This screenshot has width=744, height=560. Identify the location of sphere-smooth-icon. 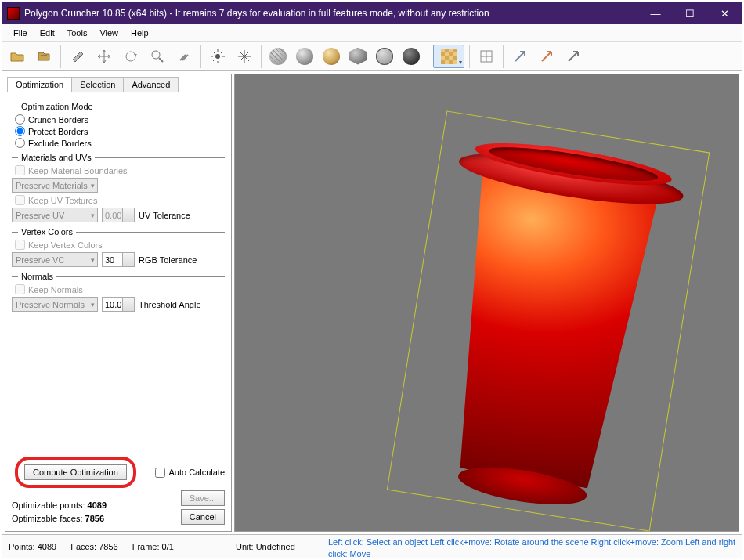
(331, 56).